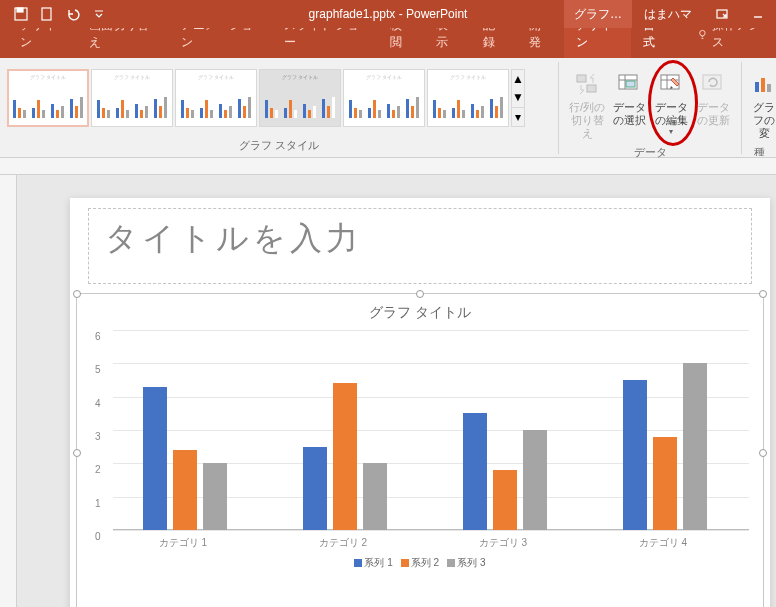  Describe the element at coordinates (629, 84) in the screenshot. I see `select-data-icon` at that location.